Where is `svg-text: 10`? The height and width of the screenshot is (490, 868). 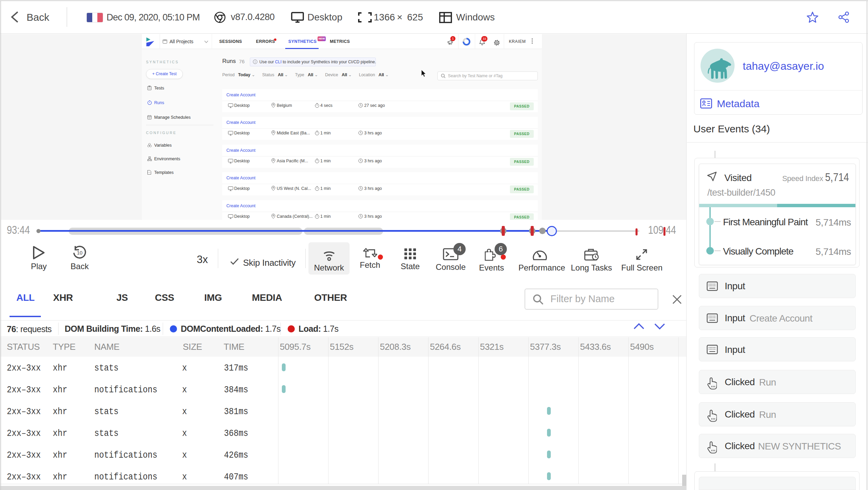 svg-text: 10 is located at coordinates (80, 252).